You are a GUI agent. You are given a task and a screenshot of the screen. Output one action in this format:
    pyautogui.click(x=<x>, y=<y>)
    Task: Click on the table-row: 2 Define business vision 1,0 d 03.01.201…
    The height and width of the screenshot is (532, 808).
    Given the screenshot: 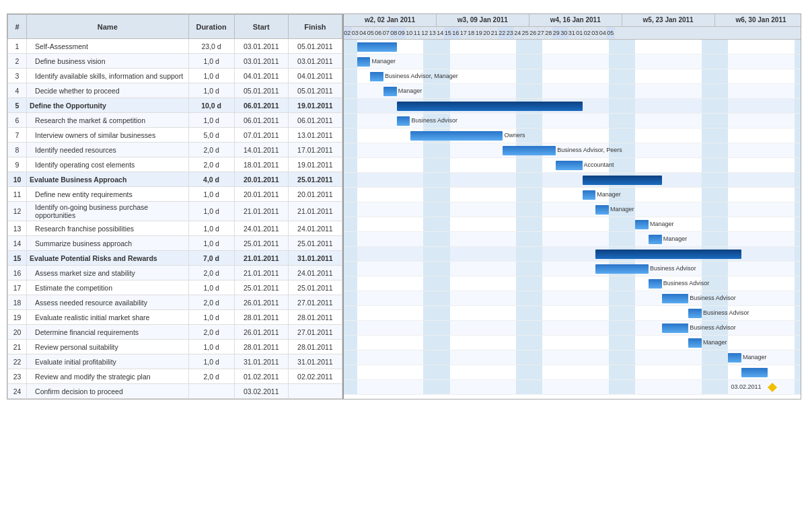 What is the action you would take?
    pyautogui.click(x=175, y=61)
    